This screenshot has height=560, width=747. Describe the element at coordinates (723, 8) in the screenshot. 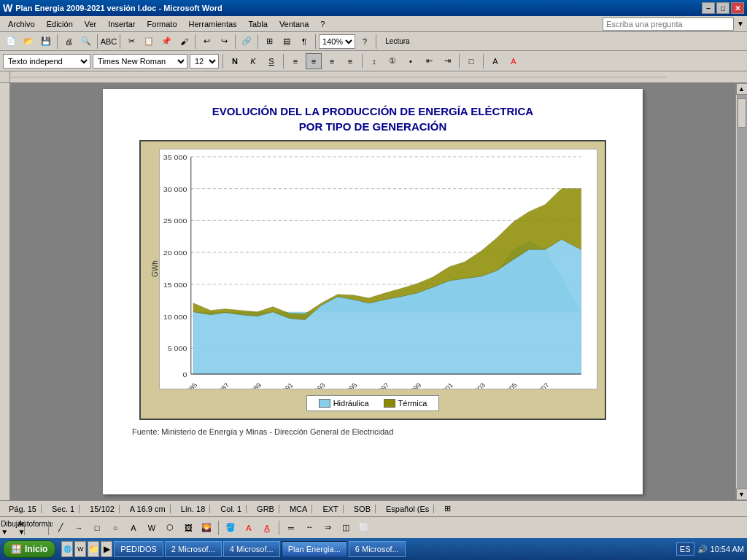

I see `maximize-button: □` at that location.